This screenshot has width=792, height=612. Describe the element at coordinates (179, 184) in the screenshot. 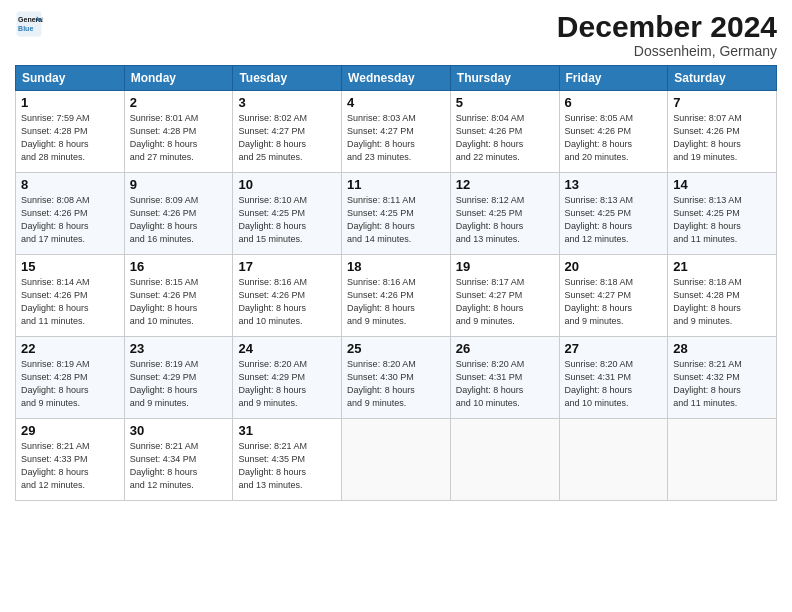

I see `day-number: 9` at that location.